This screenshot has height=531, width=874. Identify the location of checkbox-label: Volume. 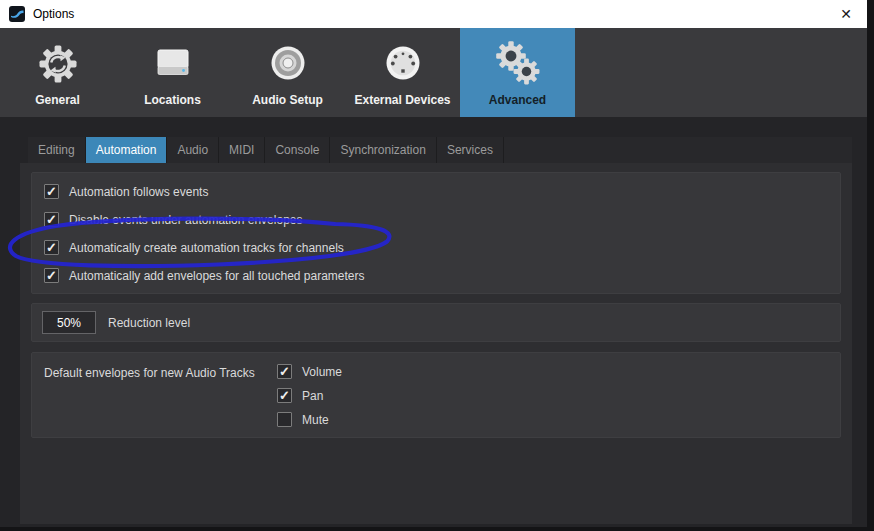
(322, 372).